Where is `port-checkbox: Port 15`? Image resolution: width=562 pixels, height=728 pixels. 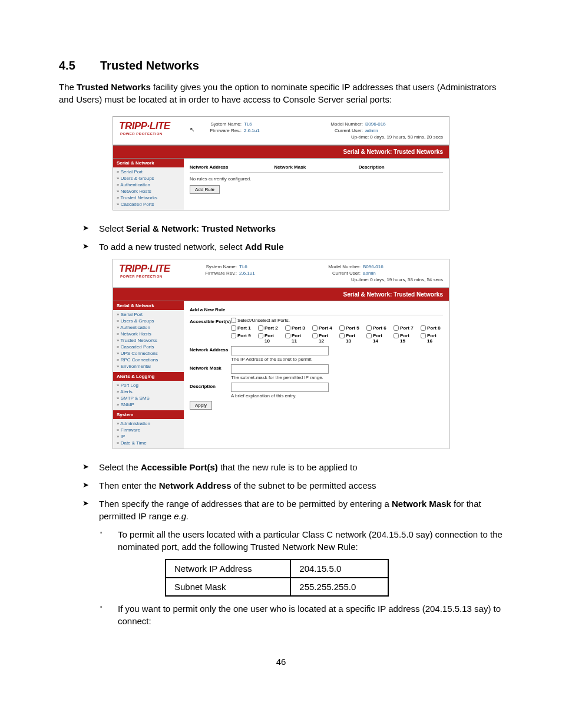
port-checkbox: Port 15 is located at coordinates (405, 338).